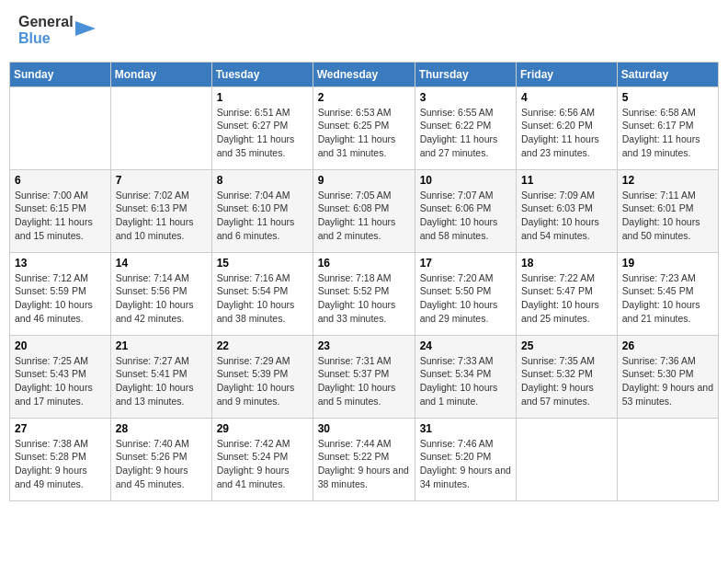 Image resolution: width=728 pixels, height=563 pixels. I want to click on day-info: Sunrise: 7:27 AM Sunset: 5:41 PM Dayligh…, so click(162, 381).